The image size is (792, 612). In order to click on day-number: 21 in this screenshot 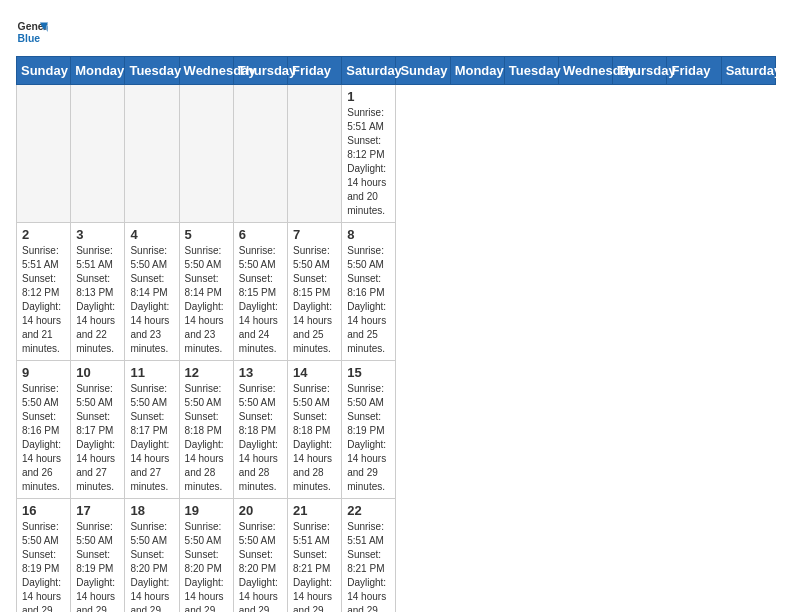, I will do `click(314, 510)`.